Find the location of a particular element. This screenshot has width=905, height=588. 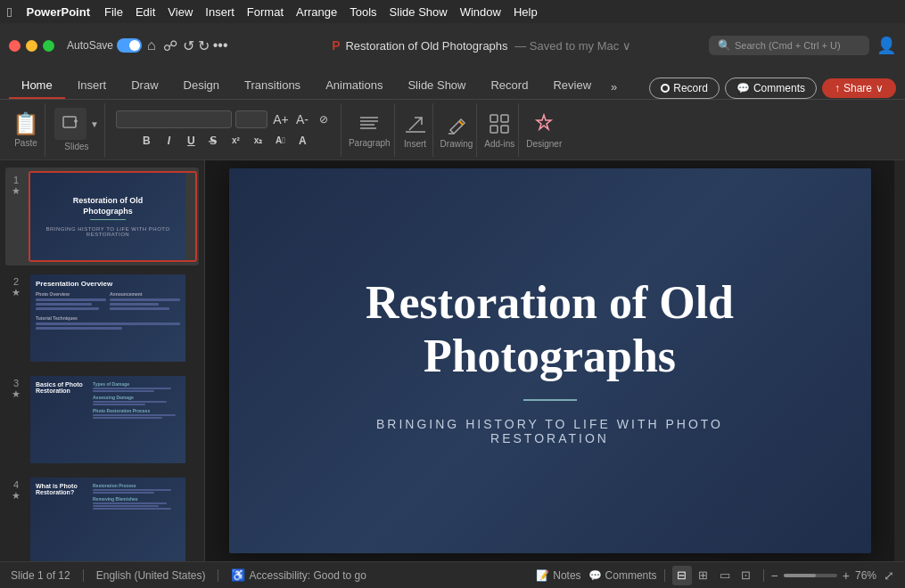

slide-star-1: ★ is located at coordinates (16, 191).